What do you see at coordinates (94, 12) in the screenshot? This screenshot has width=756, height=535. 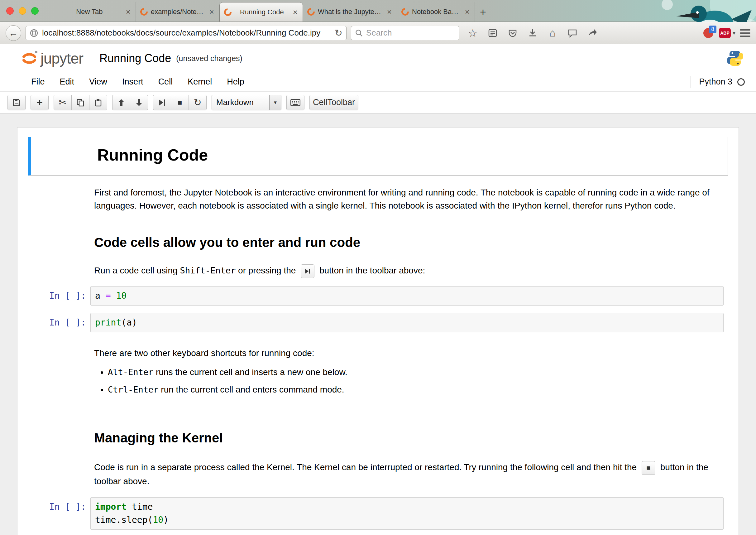 I see `tab-new-tab: New Tab ×` at bounding box center [94, 12].